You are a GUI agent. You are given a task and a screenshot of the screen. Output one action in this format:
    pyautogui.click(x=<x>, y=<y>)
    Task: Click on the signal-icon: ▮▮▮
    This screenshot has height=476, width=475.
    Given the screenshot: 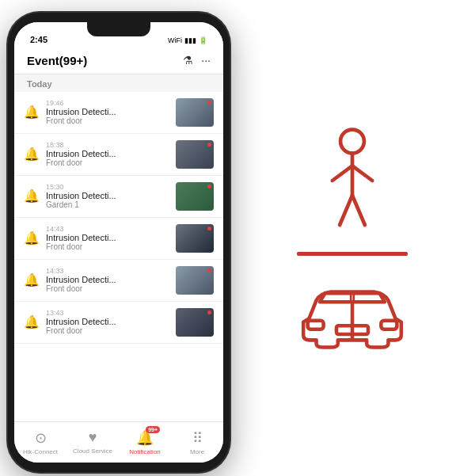 What is the action you would take?
    pyautogui.click(x=190, y=40)
    